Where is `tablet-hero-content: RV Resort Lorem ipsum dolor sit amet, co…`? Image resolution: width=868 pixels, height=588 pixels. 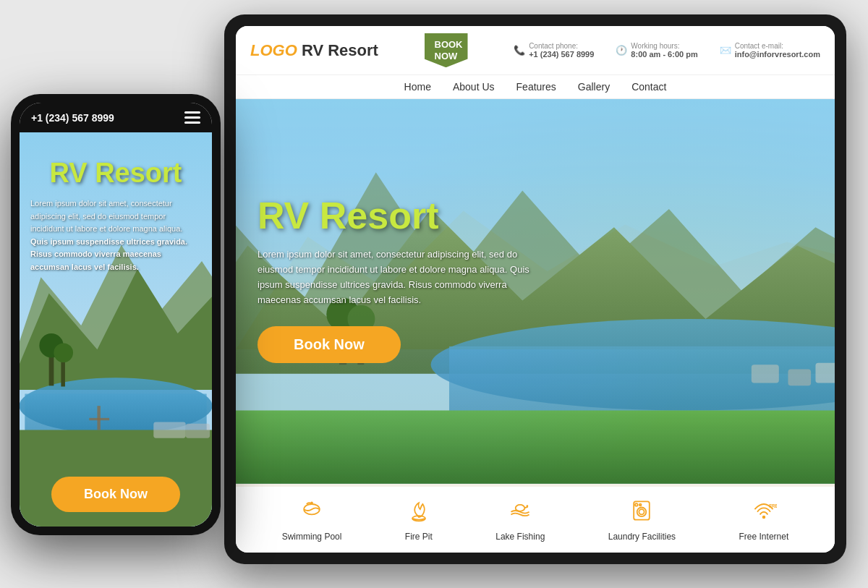 tablet-hero-content: RV Resort Lorem ipsum dolor sit amet, co… is located at coordinates (395, 279).